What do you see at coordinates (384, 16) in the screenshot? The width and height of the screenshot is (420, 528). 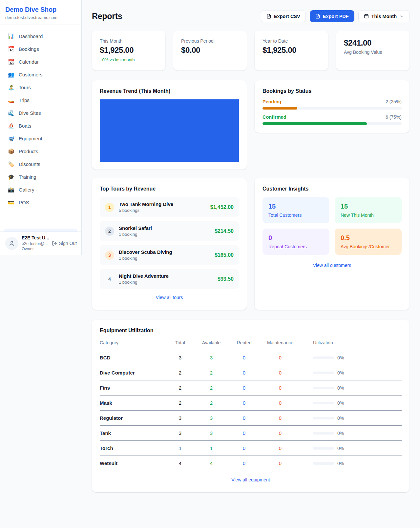 I see `period-label: This Month` at bounding box center [384, 16].